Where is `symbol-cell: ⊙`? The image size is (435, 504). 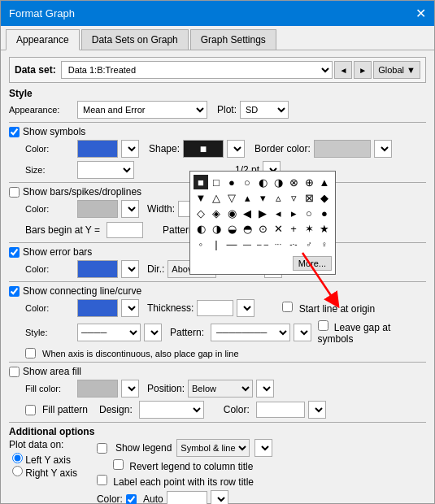 symbol-cell: ⊙ is located at coordinates (263, 228).